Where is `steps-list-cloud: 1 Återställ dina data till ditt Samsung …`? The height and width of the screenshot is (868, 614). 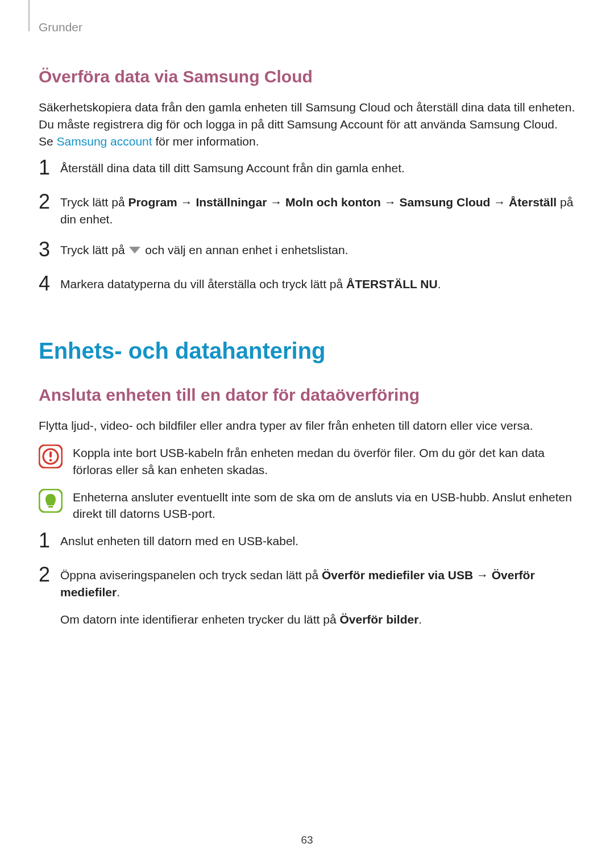 steps-list-cloud: 1 Återställ dina data till ditt Samsung … is located at coordinates (307, 228).